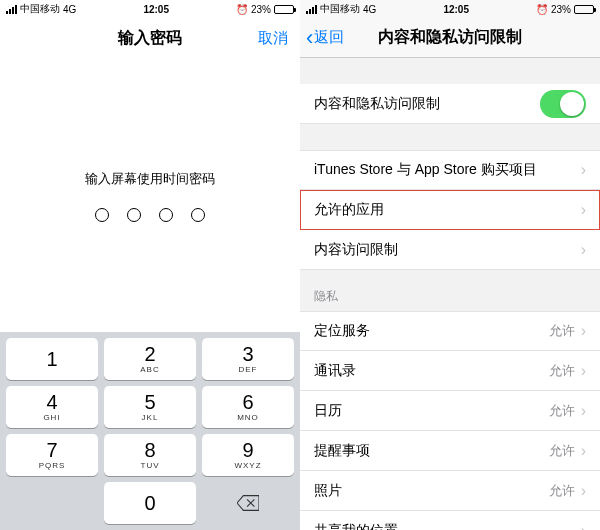 This screenshot has width=600, height=530. What do you see at coordinates (450, 104) in the screenshot?
I see `toggle-row-restrictions: 内容和隐私访问限制` at bounding box center [450, 104].